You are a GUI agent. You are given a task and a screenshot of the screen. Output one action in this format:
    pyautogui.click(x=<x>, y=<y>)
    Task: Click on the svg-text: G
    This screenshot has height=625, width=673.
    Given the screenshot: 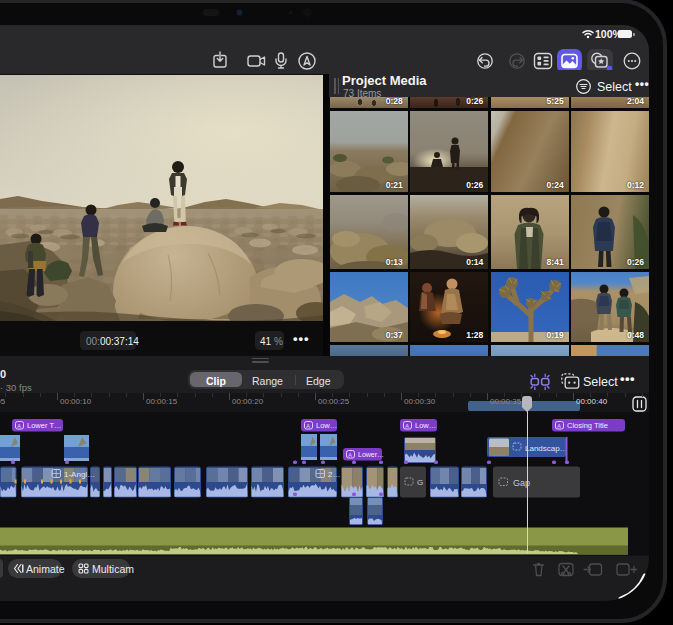 What is the action you would take?
    pyautogui.click(x=420, y=482)
    